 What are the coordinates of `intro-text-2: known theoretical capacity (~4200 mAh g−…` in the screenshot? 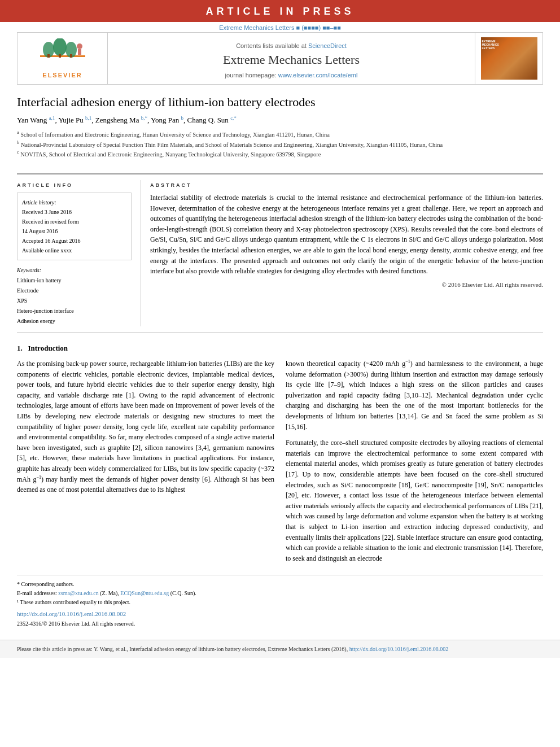 It's located at (414, 395).